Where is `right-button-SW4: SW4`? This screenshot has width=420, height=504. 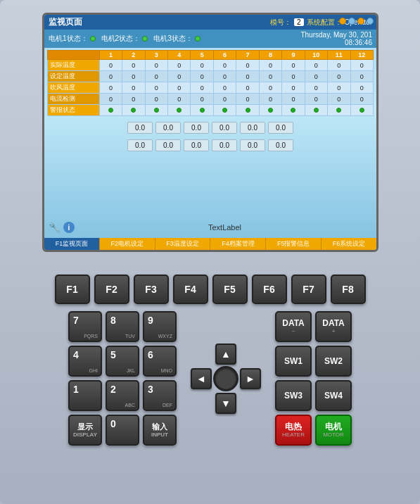
right-button-SW4: SW4 is located at coordinates (333, 396).